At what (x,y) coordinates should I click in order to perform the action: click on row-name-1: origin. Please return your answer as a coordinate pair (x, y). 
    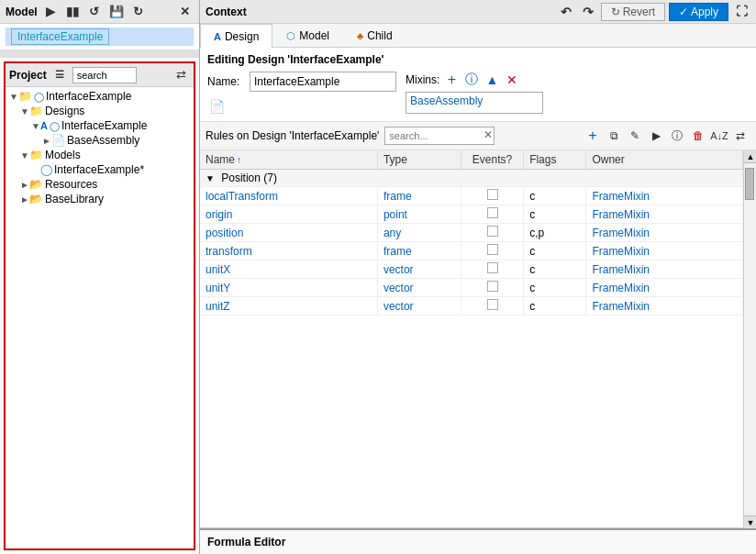
    Looking at the image, I should click on (218, 215).